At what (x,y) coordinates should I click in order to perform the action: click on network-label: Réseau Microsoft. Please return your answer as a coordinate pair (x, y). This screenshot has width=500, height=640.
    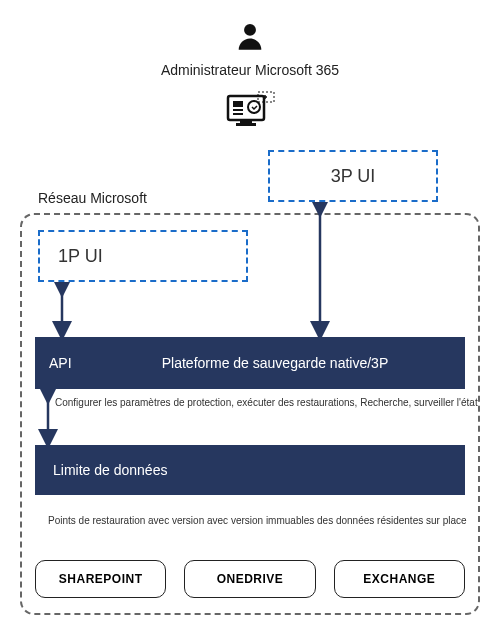
    Looking at the image, I should click on (92, 198).